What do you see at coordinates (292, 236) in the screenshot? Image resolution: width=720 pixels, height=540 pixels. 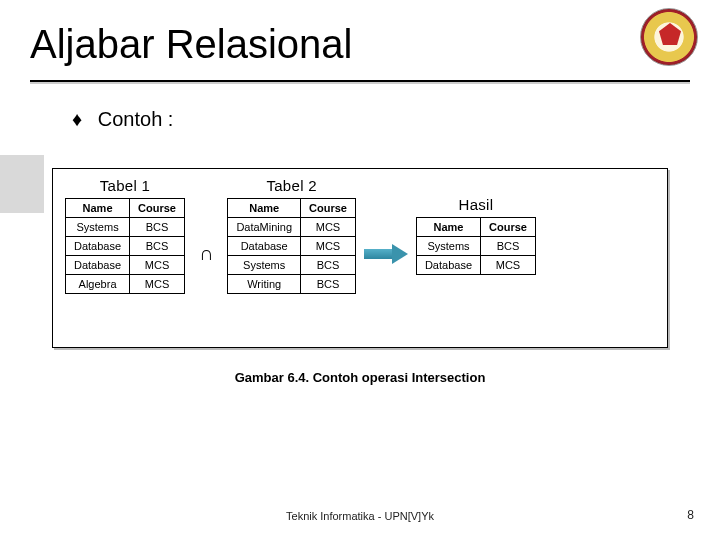 I see `table-2: Tabel 2 Name Course DataMiningMCS Databa…` at bounding box center [292, 236].